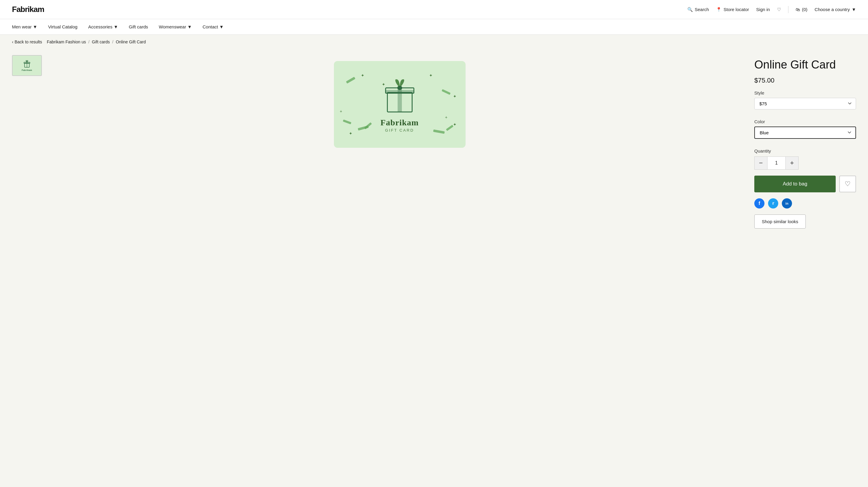 The height and width of the screenshot is (487, 868). I want to click on gift-card-image: ✦ ✦ ✦ ✦ ✦ ✦ + + +, so click(400, 104).